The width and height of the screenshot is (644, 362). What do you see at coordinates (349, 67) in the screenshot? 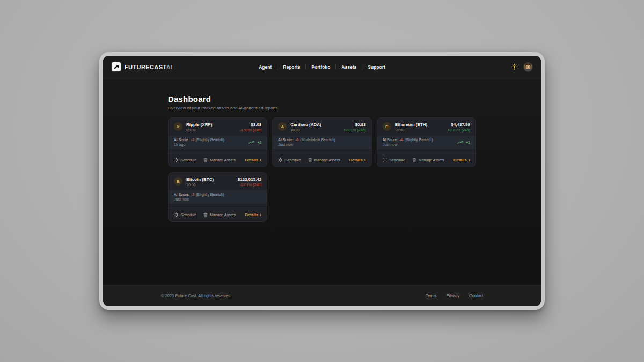
I see `nav-item-assets: Assets` at bounding box center [349, 67].